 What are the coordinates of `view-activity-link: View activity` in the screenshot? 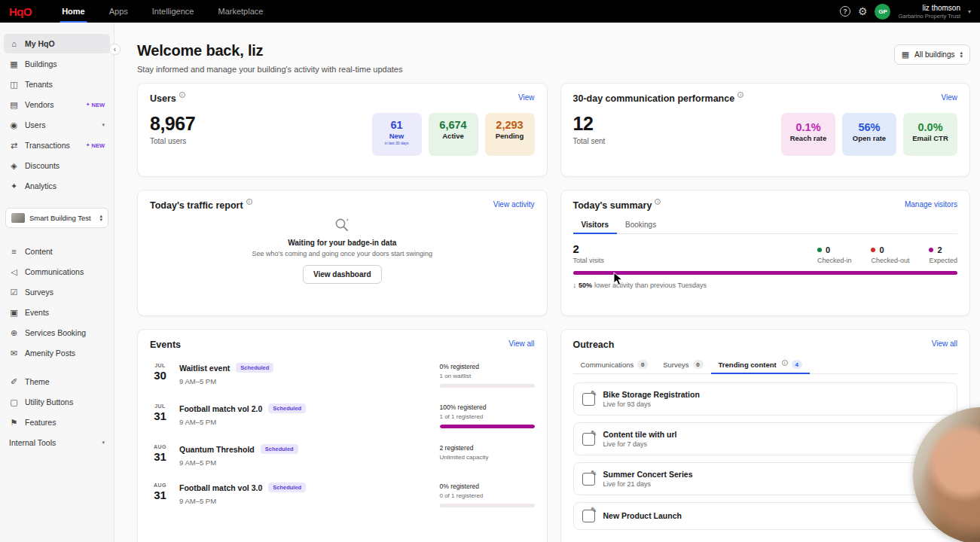 It's located at (514, 205).